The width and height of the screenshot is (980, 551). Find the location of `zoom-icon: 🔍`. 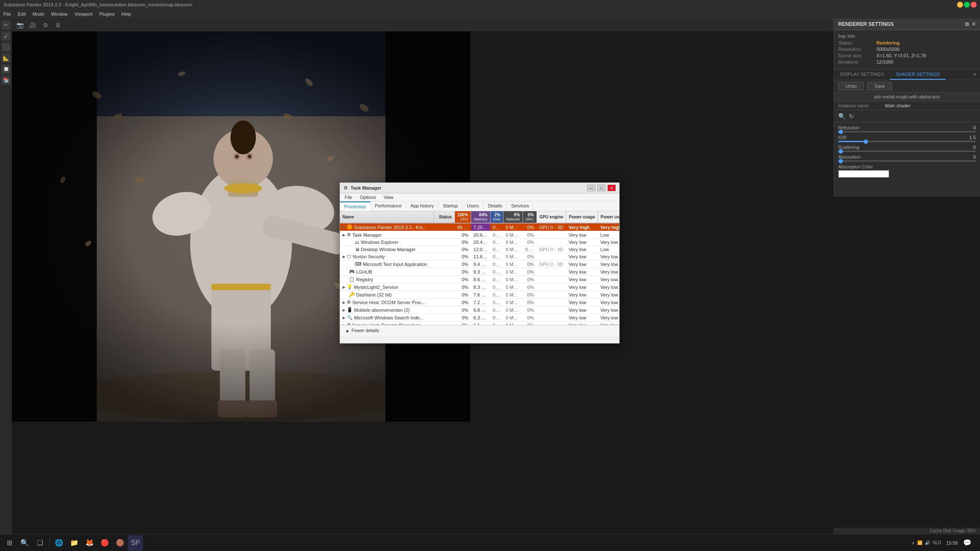

zoom-icon: 🔍 is located at coordinates (842, 116).